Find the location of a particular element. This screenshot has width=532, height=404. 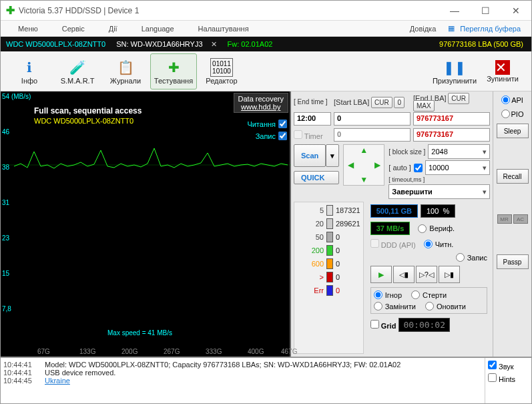

stop-button: ✕ Зупинити is located at coordinates (503, 71).